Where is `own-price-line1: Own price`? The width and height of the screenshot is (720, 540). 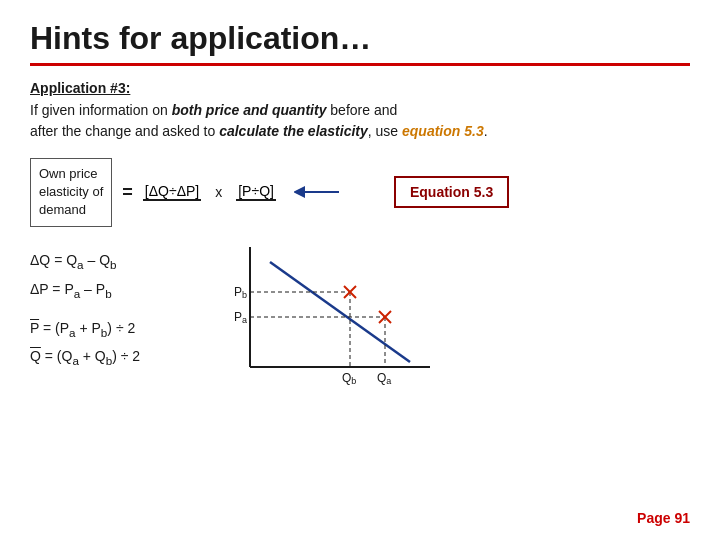 own-price-line1: Own price is located at coordinates (68, 174).